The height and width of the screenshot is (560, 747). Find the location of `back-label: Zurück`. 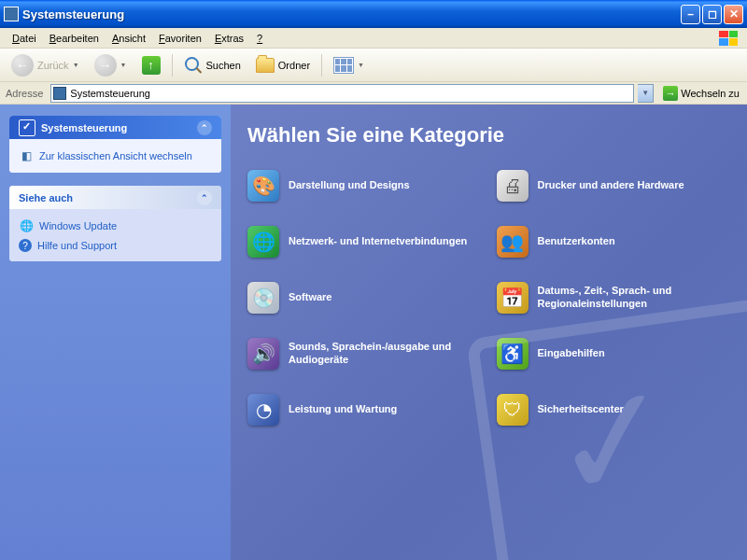

back-label: Zurück is located at coordinates (53, 65).